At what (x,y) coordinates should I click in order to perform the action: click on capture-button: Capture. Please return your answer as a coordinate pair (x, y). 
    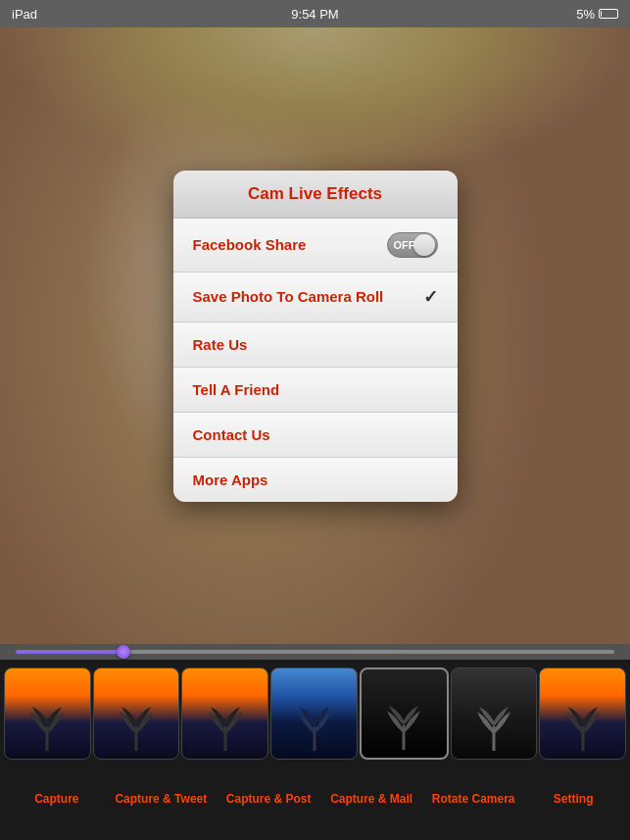
    Looking at the image, I should click on (57, 799).